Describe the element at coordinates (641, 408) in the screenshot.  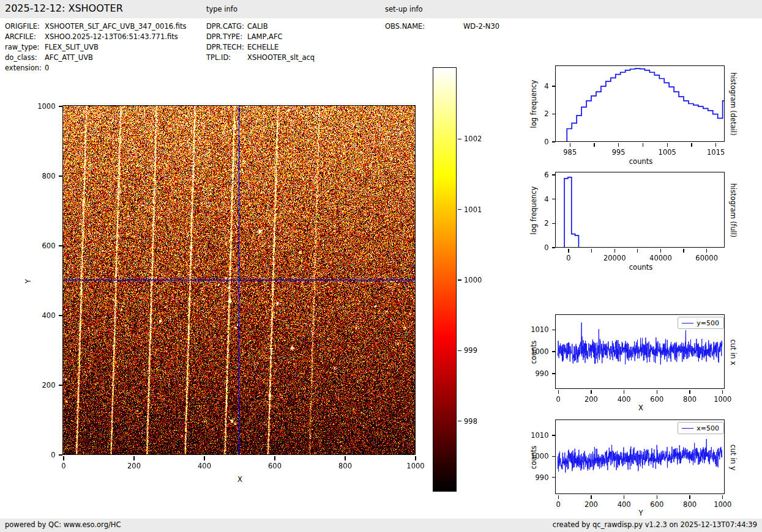
I see `cut-in-x-xaxis-label: X` at that location.